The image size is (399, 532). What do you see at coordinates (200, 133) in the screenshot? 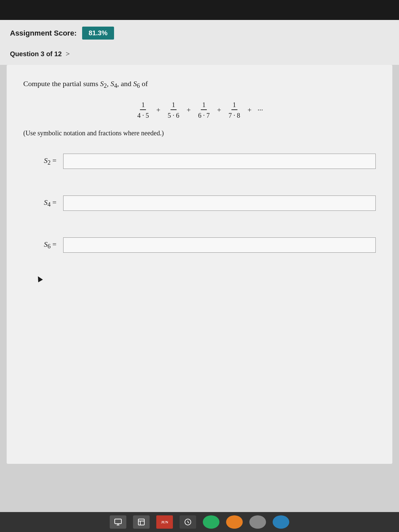
I see `hint-text: (Use symbolic notation and fractions whe…` at bounding box center [200, 133].